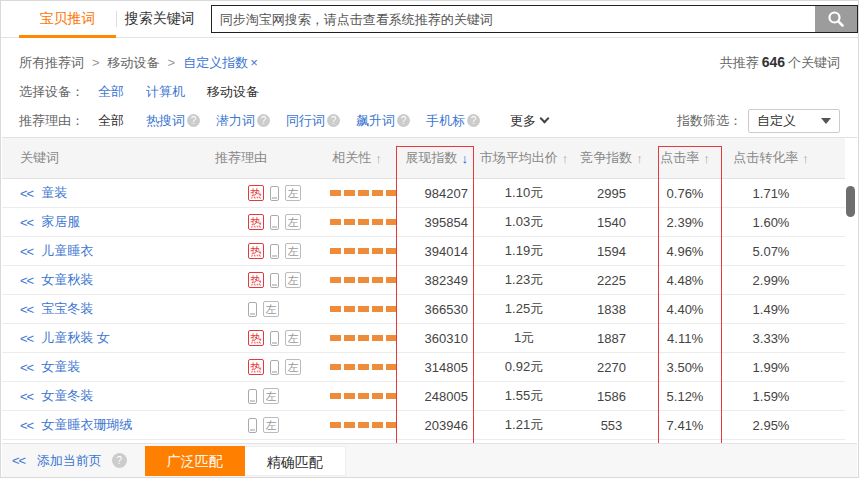  Describe the element at coordinates (293, 251) in the screenshot. I see `left-badge: 左` at that location.